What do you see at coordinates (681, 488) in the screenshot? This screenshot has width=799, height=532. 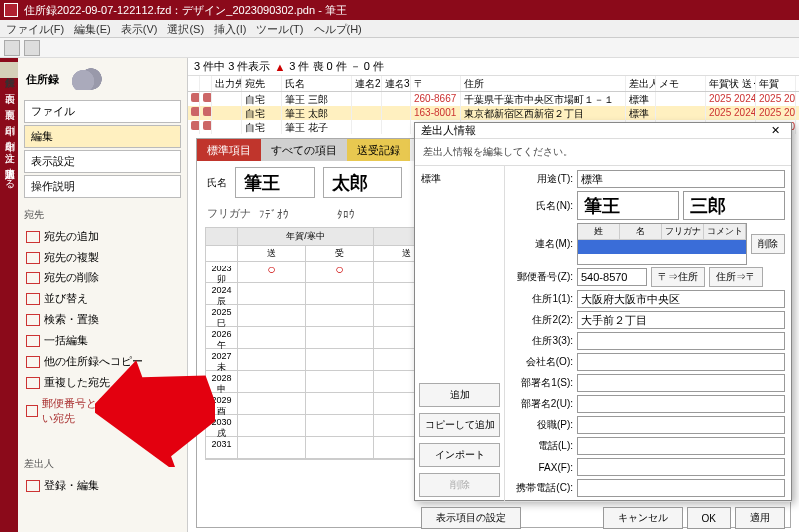 I see `input-mobile` at bounding box center [681, 488].